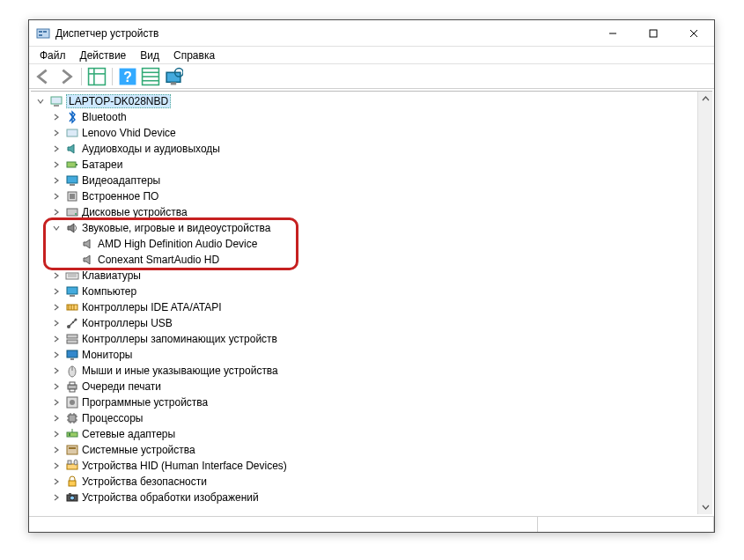 The width and height of the screenshot is (744, 560). I want to click on tree-category: Устройства обработки изображений, so click(365, 497).